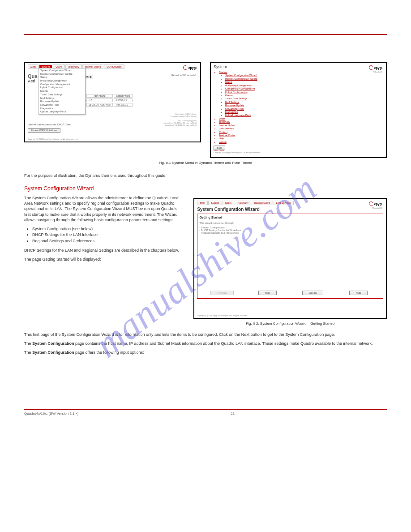  I want to click on wb: Regional Settings and Preferences, so click(290, 233).